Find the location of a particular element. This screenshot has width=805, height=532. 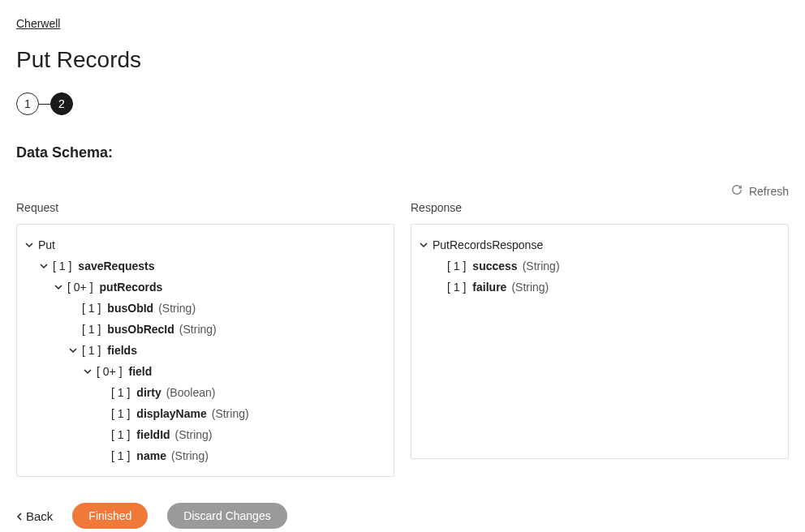

field-name: field is located at coordinates (141, 371).